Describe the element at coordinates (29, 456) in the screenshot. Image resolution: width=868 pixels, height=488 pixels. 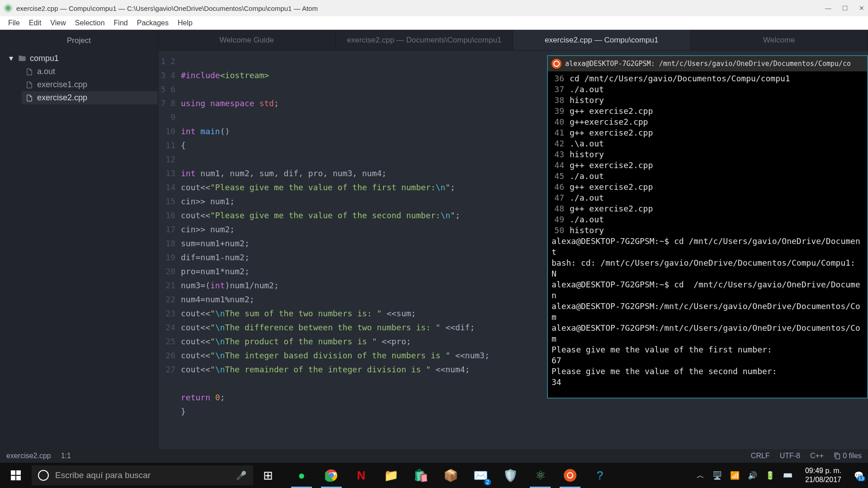
I see `status-file: exercise2.cpp` at that location.